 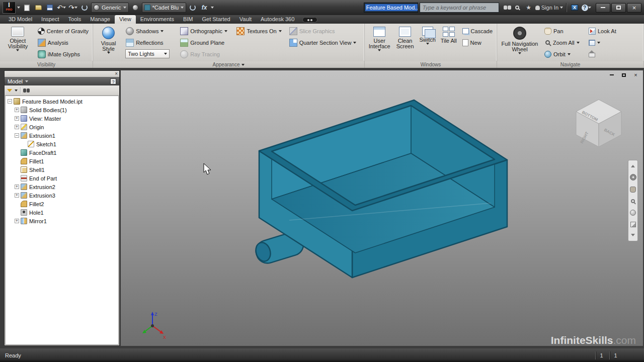 What do you see at coordinates (62, 221) in the screenshot?
I see `tree-item: +Mirror1` at bounding box center [62, 221].